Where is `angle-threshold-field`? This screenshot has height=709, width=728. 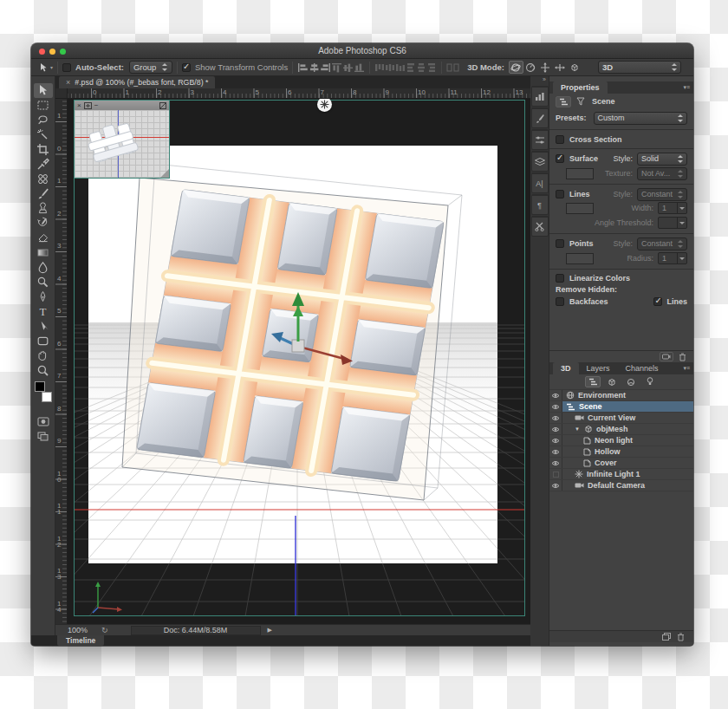 angle-threshold-field is located at coordinates (673, 223).